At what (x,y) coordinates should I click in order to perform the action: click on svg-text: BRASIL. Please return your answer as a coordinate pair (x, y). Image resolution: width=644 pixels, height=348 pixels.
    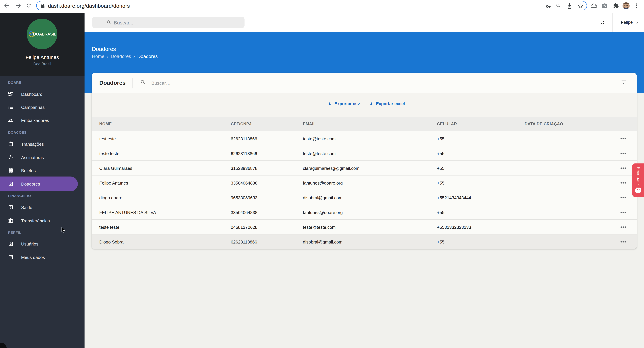
    Looking at the image, I should click on (49, 34).